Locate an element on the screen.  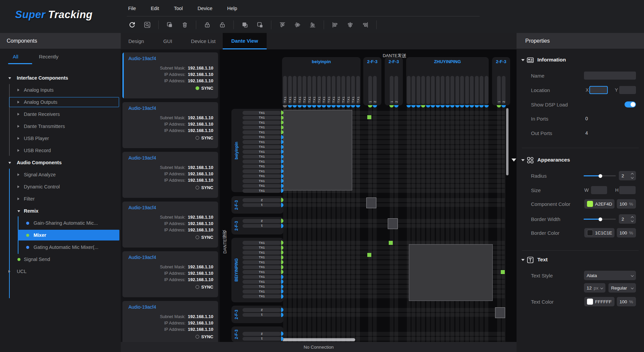
text-color-opacity: 100% is located at coordinates (627, 302).